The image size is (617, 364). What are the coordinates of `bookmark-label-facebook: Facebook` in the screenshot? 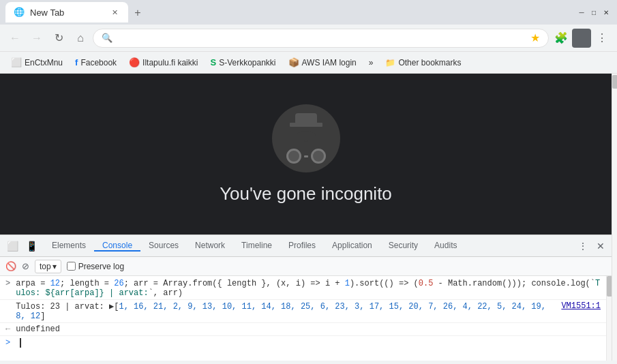 It's located at (98, 63).